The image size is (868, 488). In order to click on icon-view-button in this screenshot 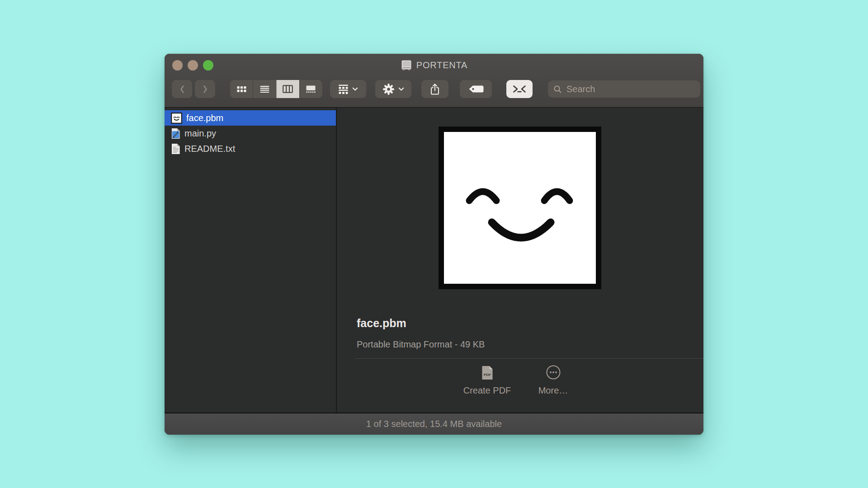, I will do `click(241, 89)`.